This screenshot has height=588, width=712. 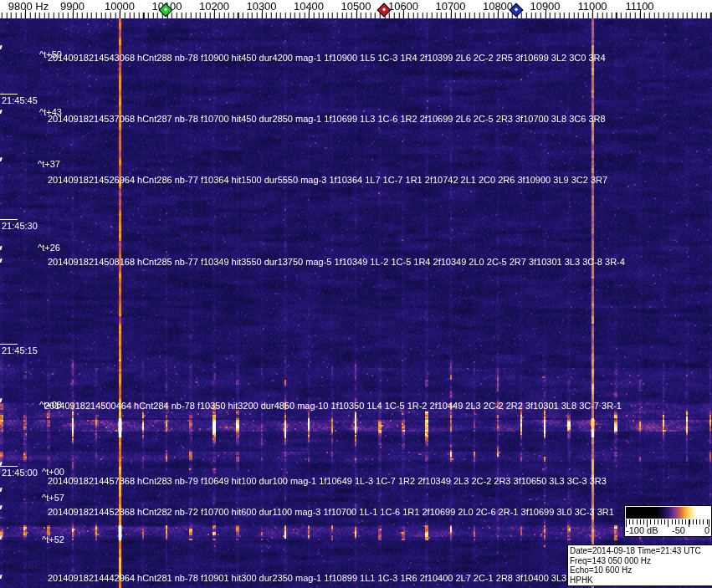 I want to click on event-time-mark: ^t+37, so click(x=49, y=164).